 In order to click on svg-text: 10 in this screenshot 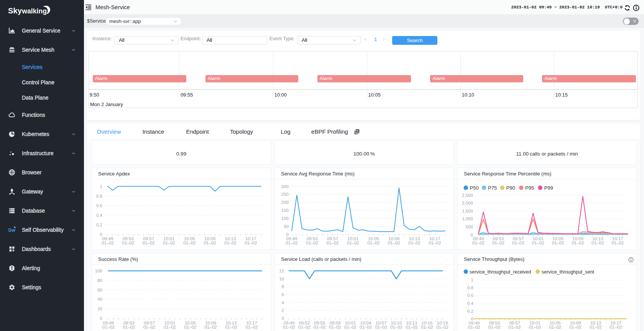, I will do `click(281, 279)`.